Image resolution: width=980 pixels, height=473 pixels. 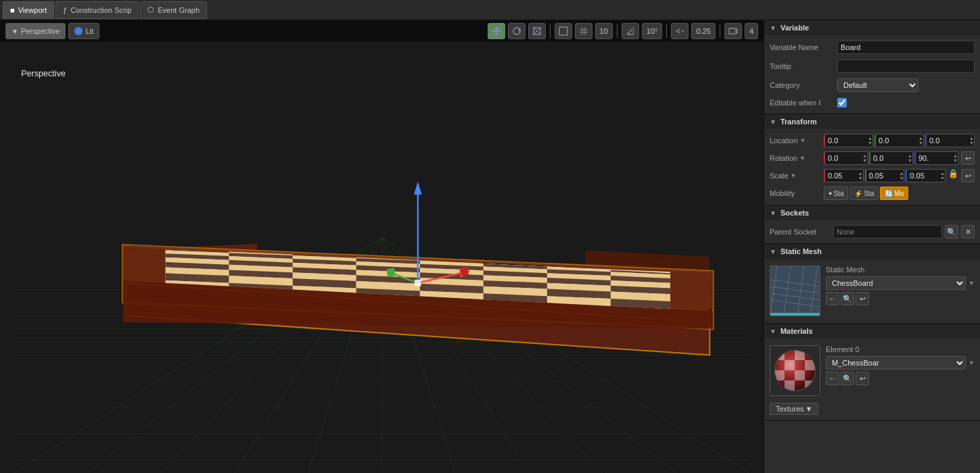 I want to click on mat-dropdown-arrow: ▼, so click(x=971, y=363).